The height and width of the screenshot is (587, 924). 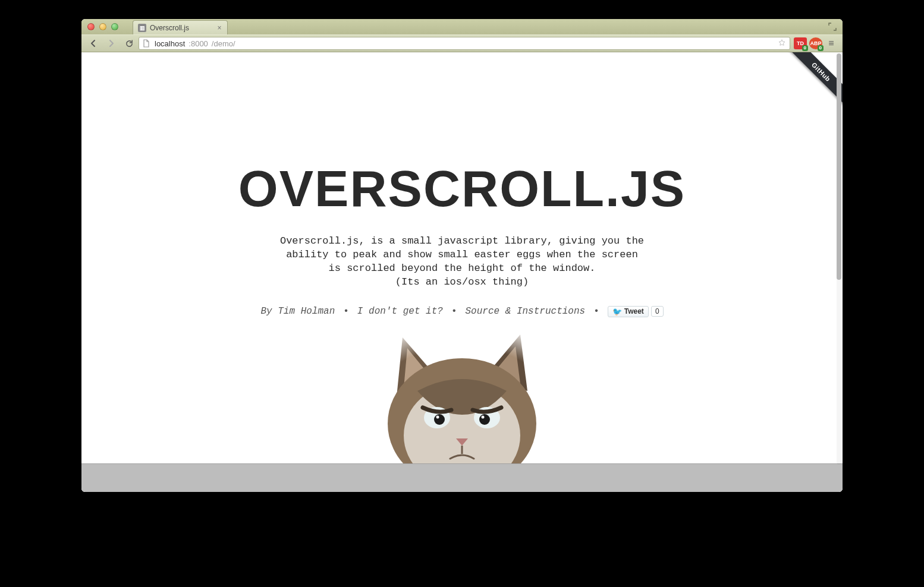 I want to click on extension-td-badge: 0, so click(x=805, y=48).